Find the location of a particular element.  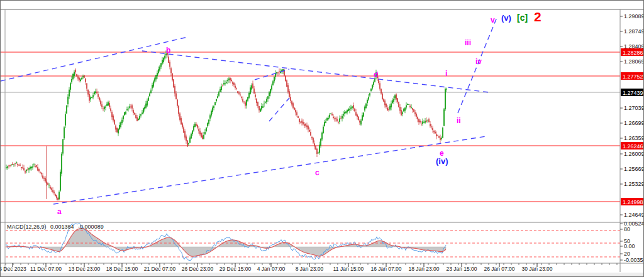

time-tick-label: 11 Dec 07:00 is located at coordinates (46, 269).